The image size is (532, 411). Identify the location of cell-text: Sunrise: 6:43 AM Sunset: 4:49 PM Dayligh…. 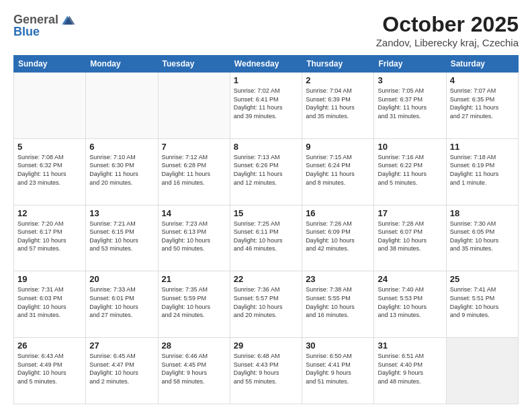
(50, 369).